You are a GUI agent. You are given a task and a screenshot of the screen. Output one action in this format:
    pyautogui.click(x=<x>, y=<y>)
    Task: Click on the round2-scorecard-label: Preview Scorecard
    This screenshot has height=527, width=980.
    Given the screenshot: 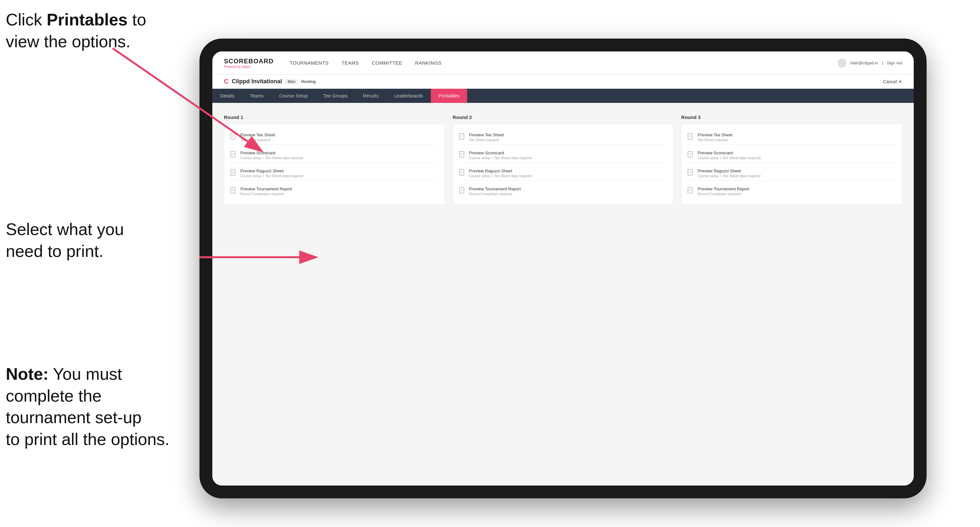 What is the action you would take?
    pyautogui.click(x=501, y=153)
    